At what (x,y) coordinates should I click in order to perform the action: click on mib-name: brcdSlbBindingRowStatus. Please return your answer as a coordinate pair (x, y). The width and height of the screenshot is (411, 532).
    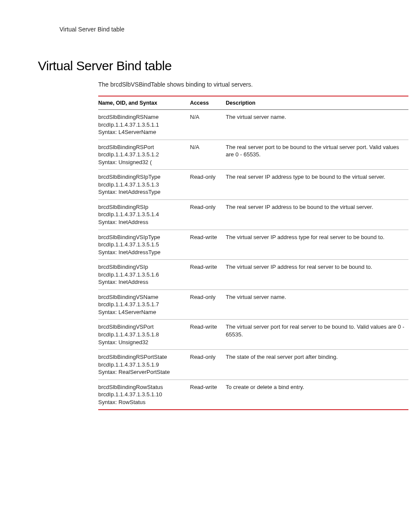
    Looking at the image, I should click on (142, 387).